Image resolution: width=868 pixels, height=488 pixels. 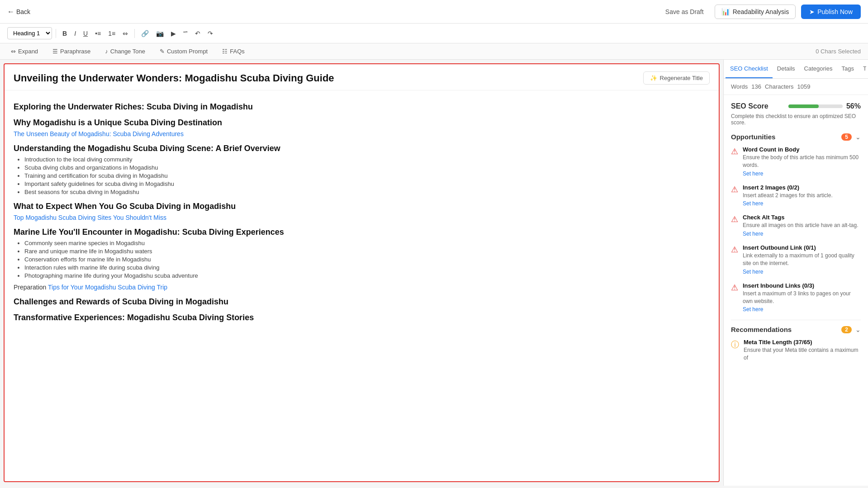 What do you see at coordinates (796, 195) in the screenshot?
I see `opportunity-item-2: ⚠ Insert 2 Images (0/2) Insert atleast 2…` at bounding box center [796, 195].